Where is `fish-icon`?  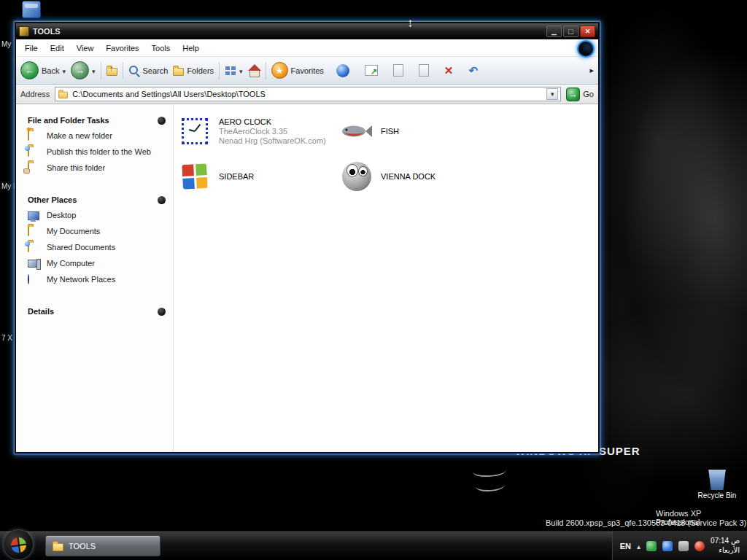
fish-icon is located at coordinates (357, 131).